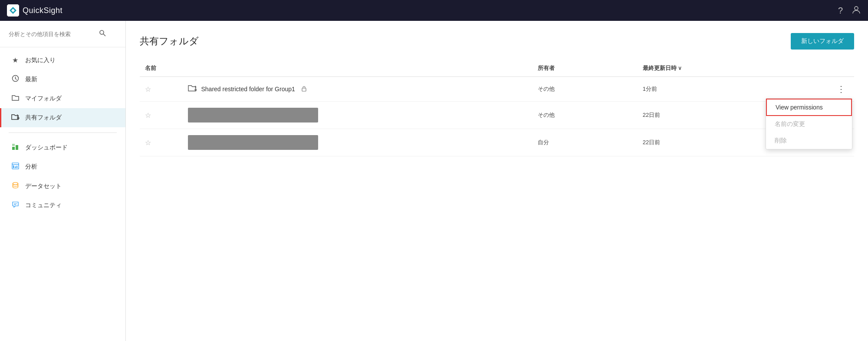 The height and width of the screenshot is (341, 868). What do you see at coordinates (31, 167) in the screenshot?
I see `sidebar-item-label: 分析` at bounding box center [31, 167].